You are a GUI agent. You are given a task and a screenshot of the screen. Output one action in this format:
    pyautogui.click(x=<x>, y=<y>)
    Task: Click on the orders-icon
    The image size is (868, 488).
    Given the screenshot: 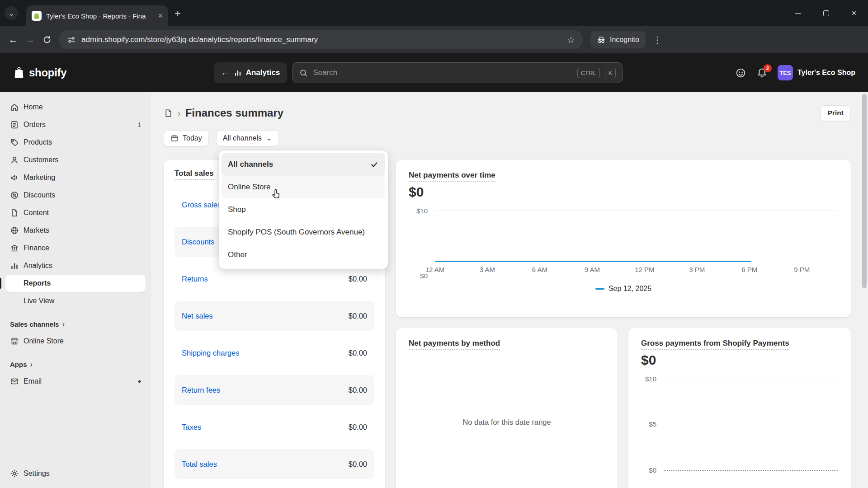 What is the action you would take?
    pyautogui.click(x=14, y=125)
    